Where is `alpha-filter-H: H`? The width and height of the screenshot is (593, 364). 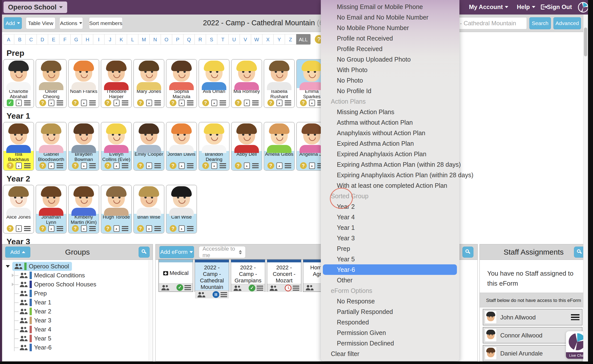
alpha-filter-H: H is located at coordinates (88, 39).